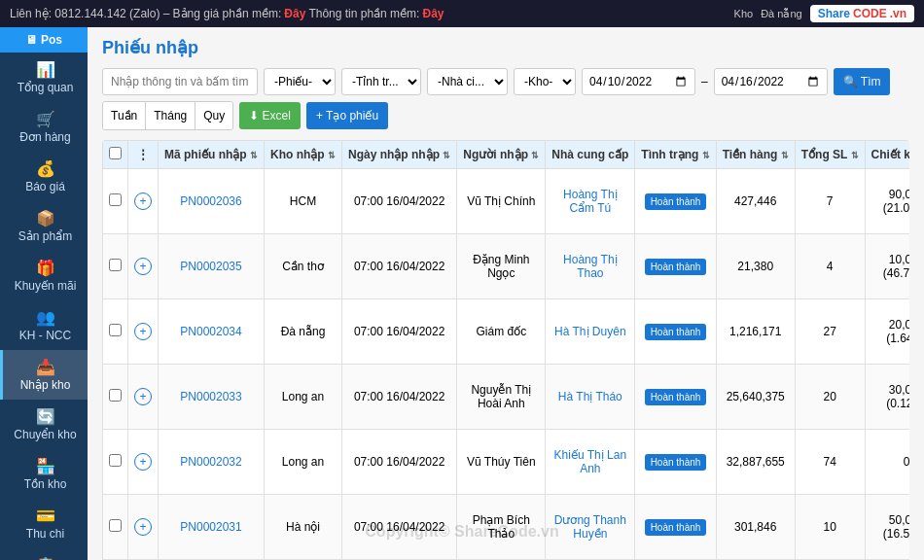  What do you see at coordinates (887, 202) in the screenshot?
I see `row-chietkhau: 90,000 (21.06%)` at bounding box center [887, 202].